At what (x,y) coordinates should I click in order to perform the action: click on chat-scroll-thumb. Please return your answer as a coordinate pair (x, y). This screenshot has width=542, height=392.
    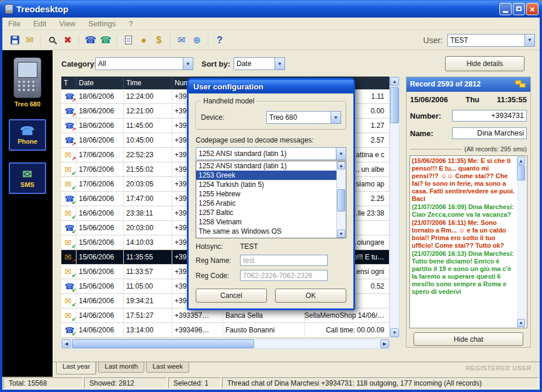
    Looking at the image, I should click on (521, 173).